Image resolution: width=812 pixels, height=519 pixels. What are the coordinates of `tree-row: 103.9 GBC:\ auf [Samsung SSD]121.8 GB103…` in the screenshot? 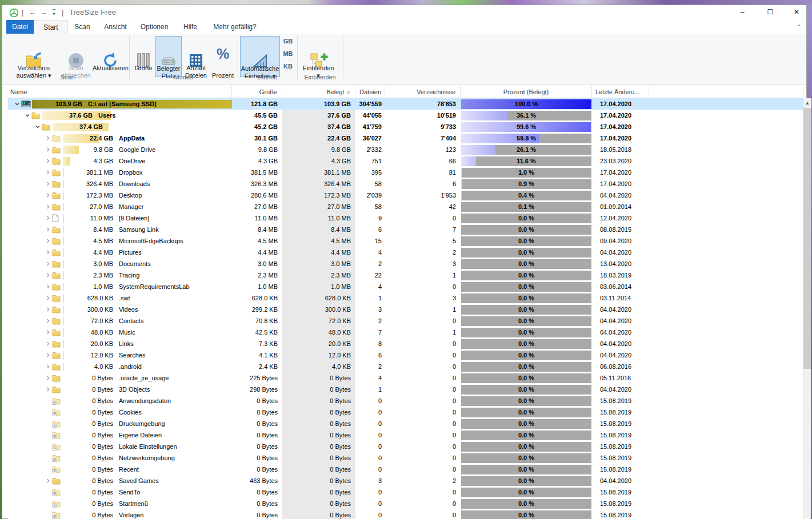 It's located at (406, 104).